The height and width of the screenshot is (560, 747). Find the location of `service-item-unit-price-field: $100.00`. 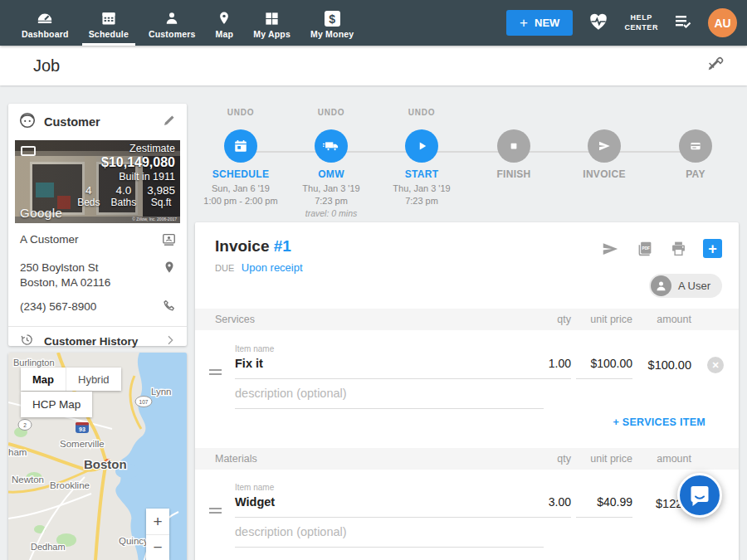

service-item-unit-price-field: $100.00 is located at coordinates (604, 368).